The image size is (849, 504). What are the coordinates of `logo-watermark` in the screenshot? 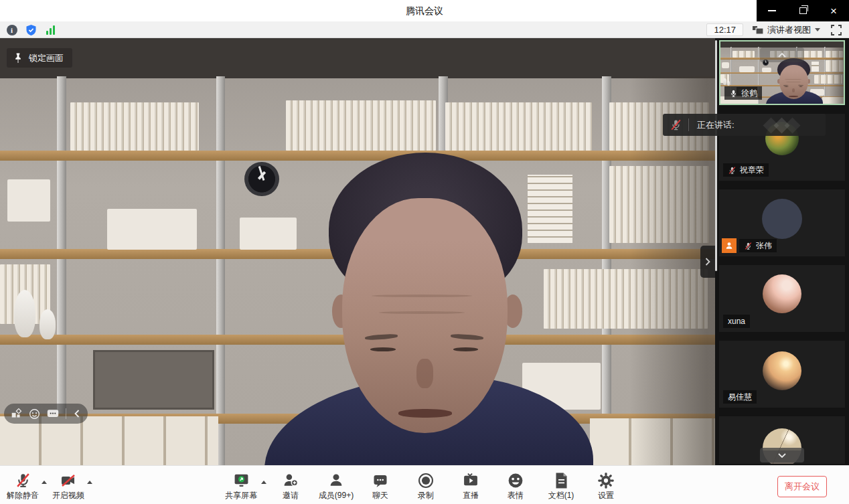 It's located at (783, 125).